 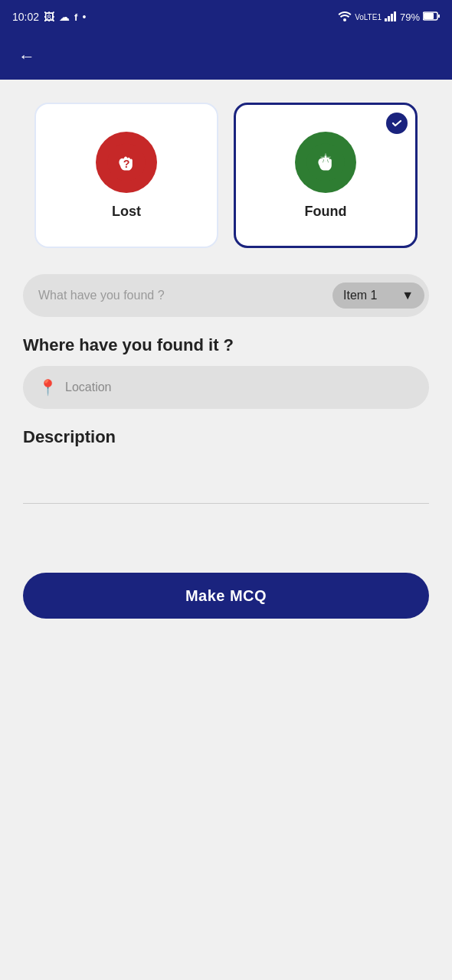 What do you see at coordinates (76, 17) in the screenshot?
I see `facebook-icon: f` at bounding box center [76, 17].